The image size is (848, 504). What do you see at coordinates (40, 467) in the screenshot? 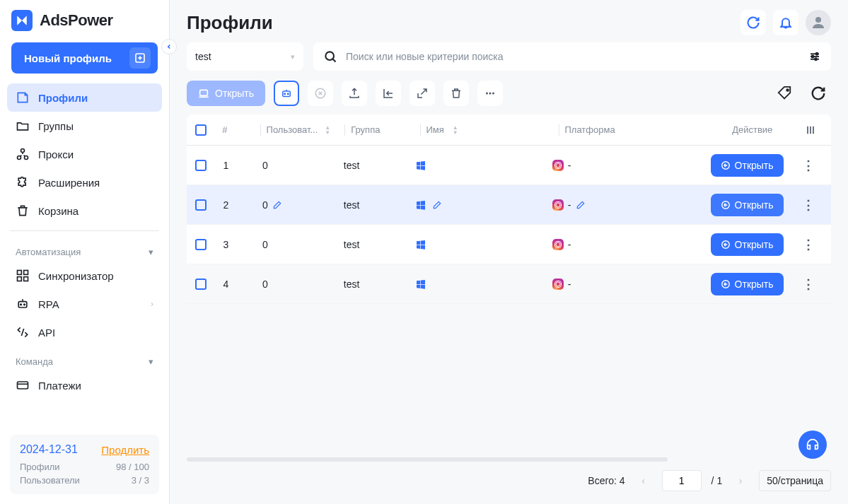
I see `license-profiles-label: Профили` at bounding box center [40, 467].